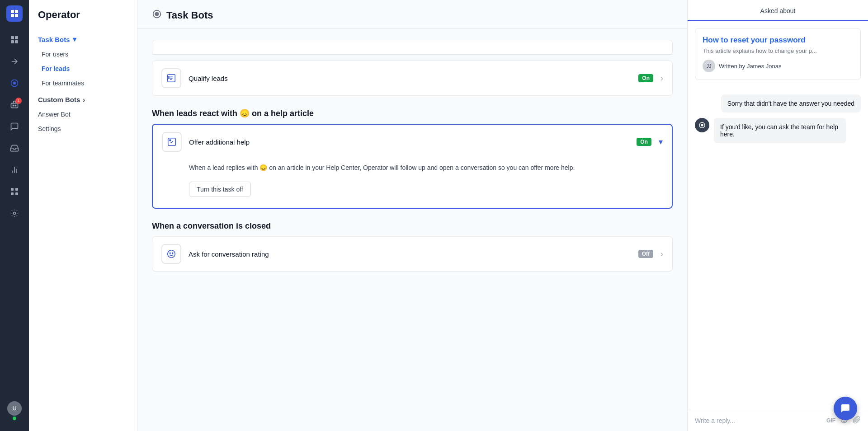  Describe the element at coordinates (14, 408) in the screenshot. I see `user-avatar: U` at that location.